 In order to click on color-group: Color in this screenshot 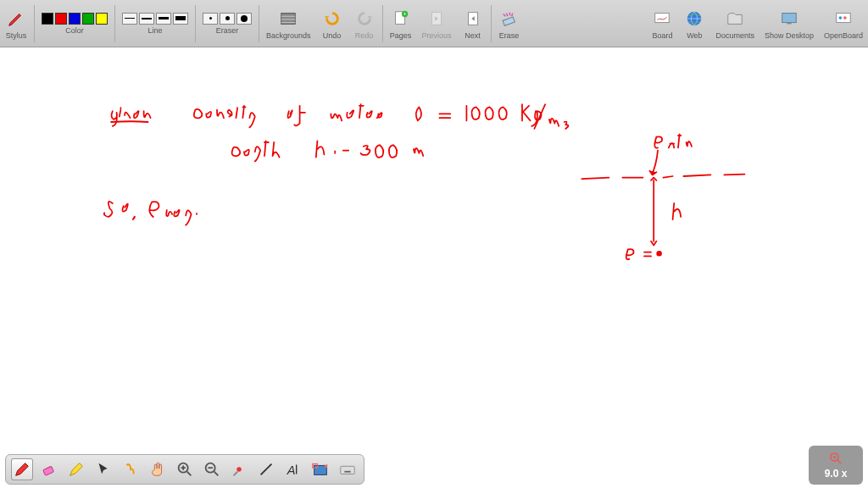, I will do `click(75, 24)`.